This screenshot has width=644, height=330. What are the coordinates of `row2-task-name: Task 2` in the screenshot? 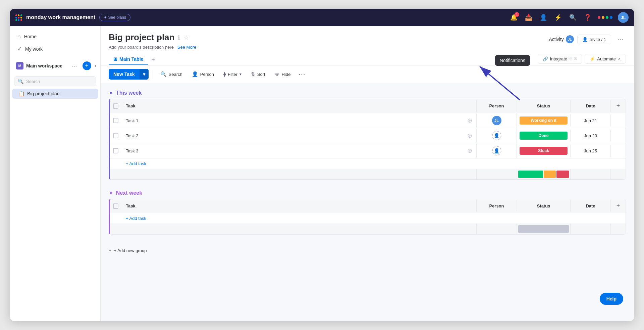 It's located at (132, 136).